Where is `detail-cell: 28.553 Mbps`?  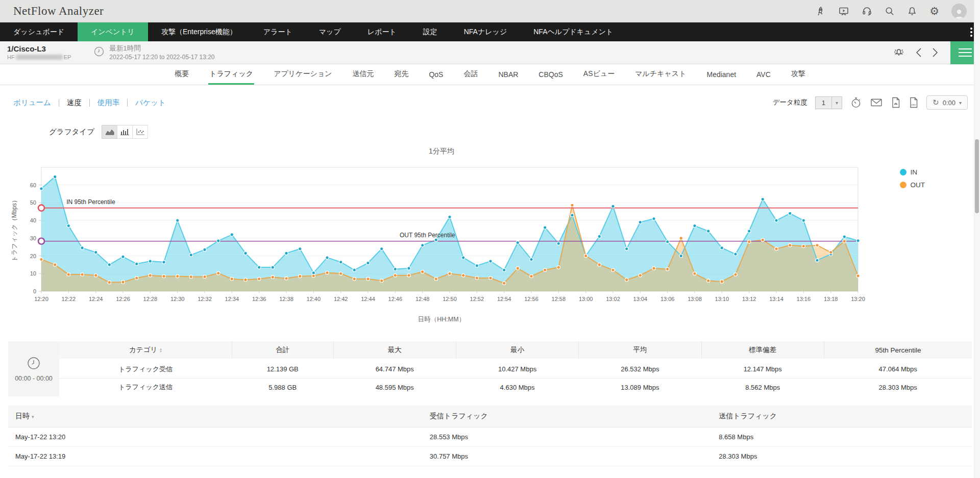
detail-cell: 28.553 Mbps is located at coordinates (567, 437).